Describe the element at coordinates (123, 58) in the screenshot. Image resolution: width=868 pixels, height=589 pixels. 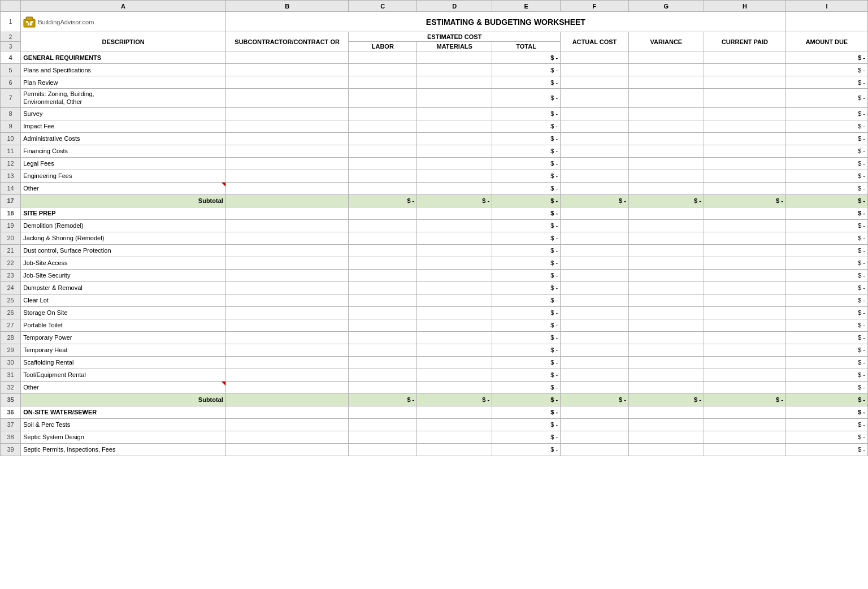
I see `description-cell: GENERAL REQUIRMENTS` at that location.